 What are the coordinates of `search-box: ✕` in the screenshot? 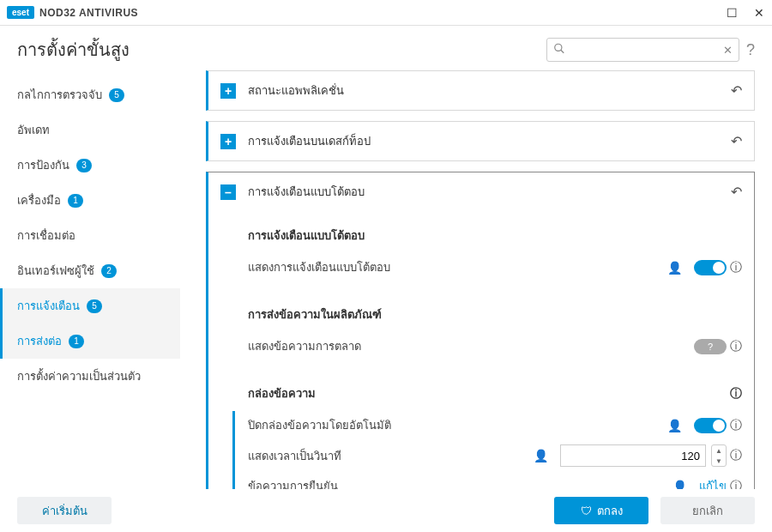 It's located at (643, 50).